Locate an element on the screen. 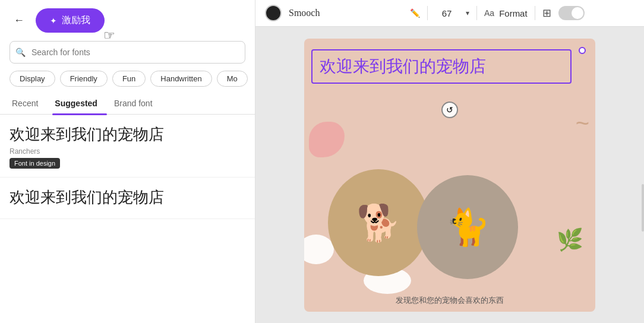  cat-placeholder: 🐈 is located at coordinates (468, 227).